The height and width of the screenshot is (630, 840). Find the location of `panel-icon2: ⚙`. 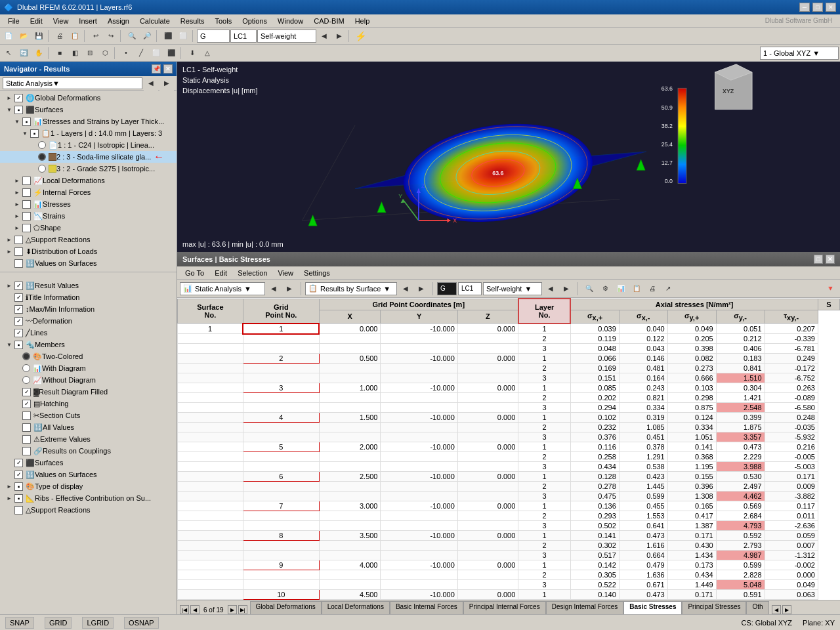

panel-icon2: ⚙ is located at coordinates (605, 289).